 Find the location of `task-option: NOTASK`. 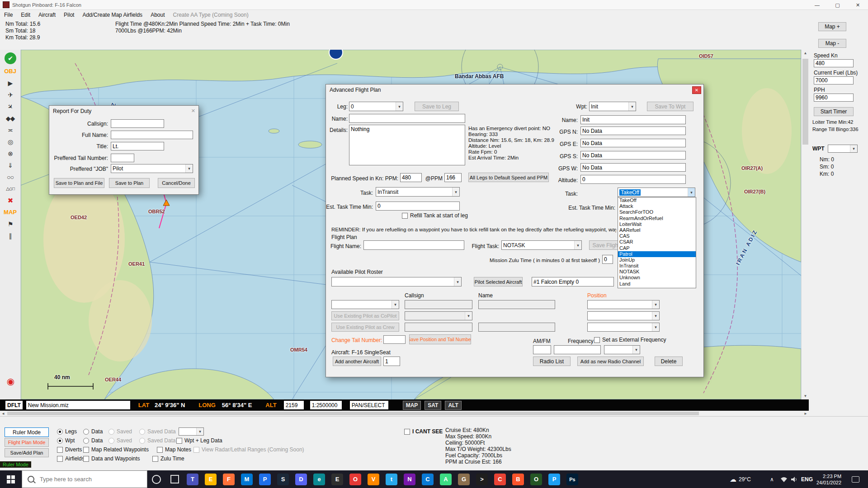

task-option: NOTASK is located at coordinates (657, 272).